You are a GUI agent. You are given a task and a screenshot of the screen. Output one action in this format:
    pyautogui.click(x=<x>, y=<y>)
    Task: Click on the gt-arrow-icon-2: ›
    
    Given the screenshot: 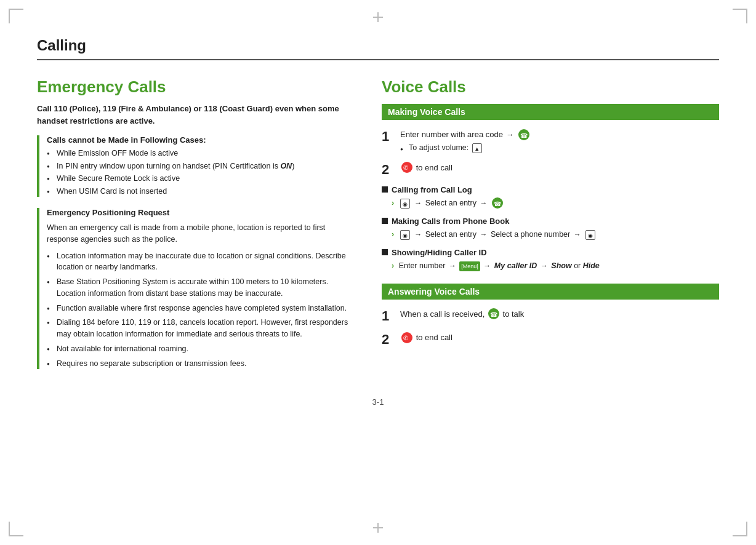 What is the action you would take?
    pyautogui.click(x=393, y=234)
    